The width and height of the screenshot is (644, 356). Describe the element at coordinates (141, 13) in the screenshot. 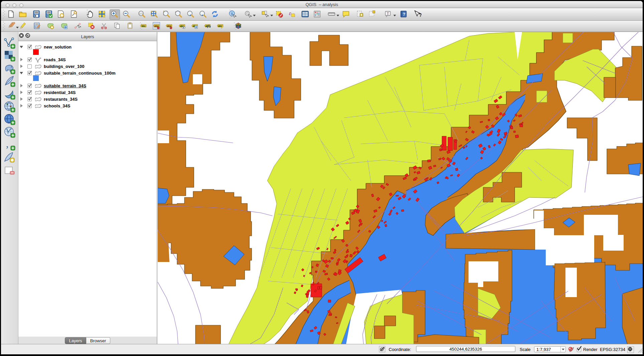

I see `svg-text: 1:1` at that location.